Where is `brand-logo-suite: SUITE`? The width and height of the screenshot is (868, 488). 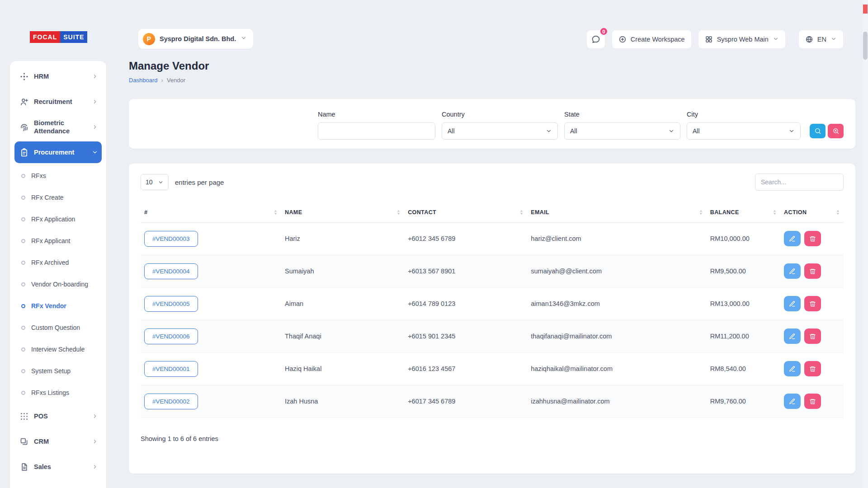 brand-logo-suite: SUITE is located at coordinates (74, 37).